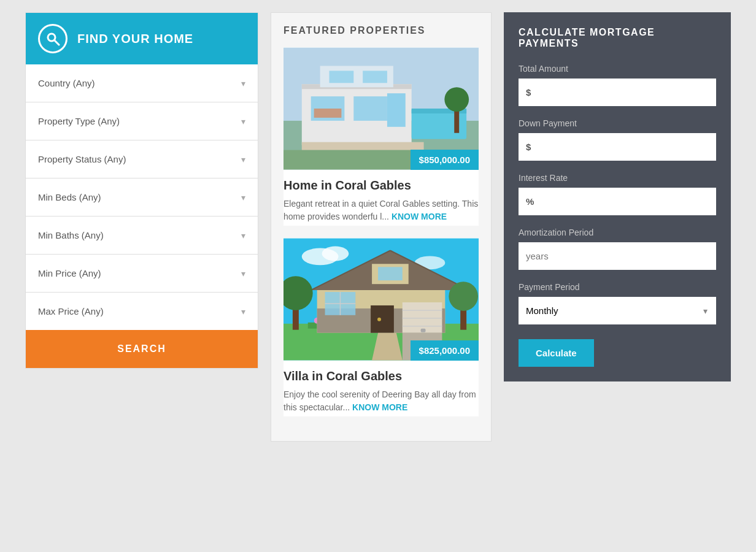 The width and height of the screenshot is (756, 552). What do you see at coordinates (530, 201) in the screenshot?
I see `interest-rate-prefix: %` at bounding box center [530, 201].